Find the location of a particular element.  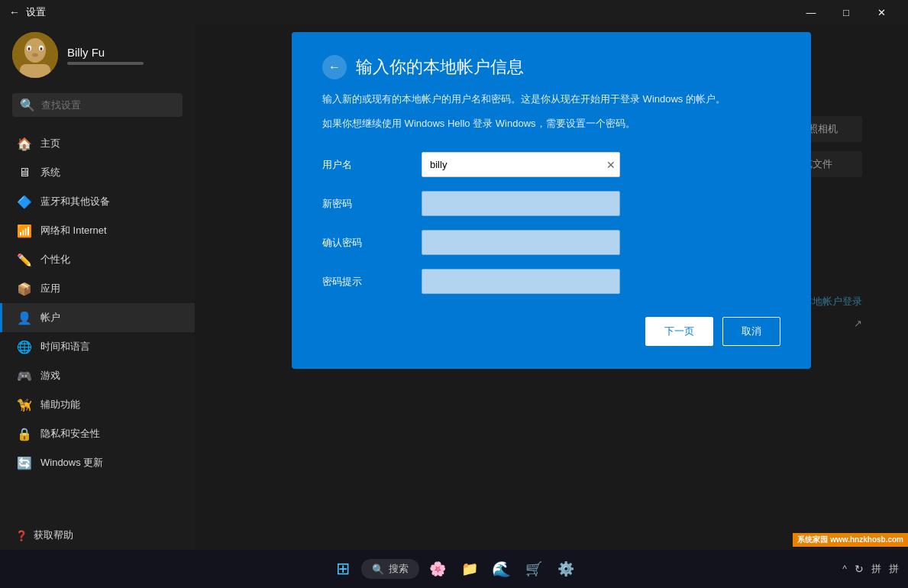

confirm-password-input is located at coordinates (521, 243).